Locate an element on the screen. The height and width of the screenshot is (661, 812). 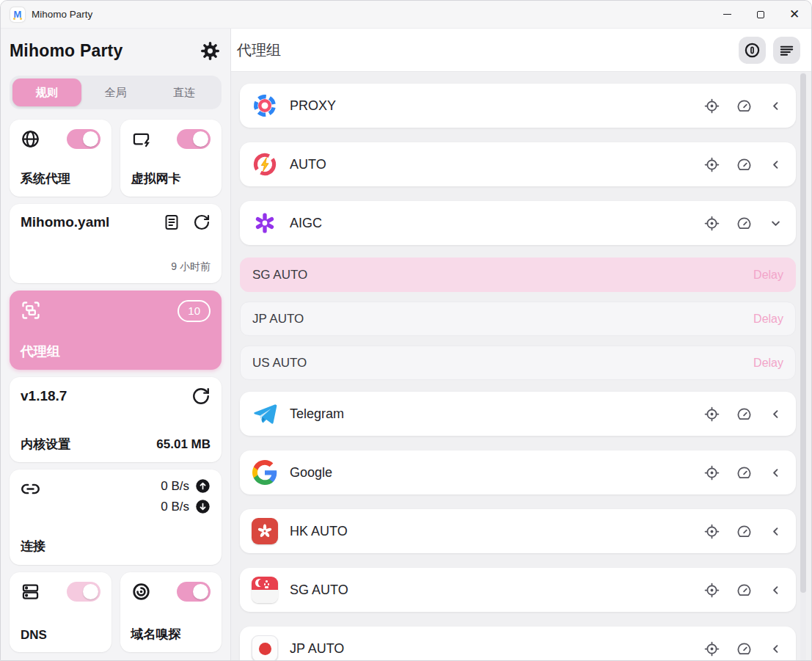
dns-card: DNS is located at coordinates (60, 612).